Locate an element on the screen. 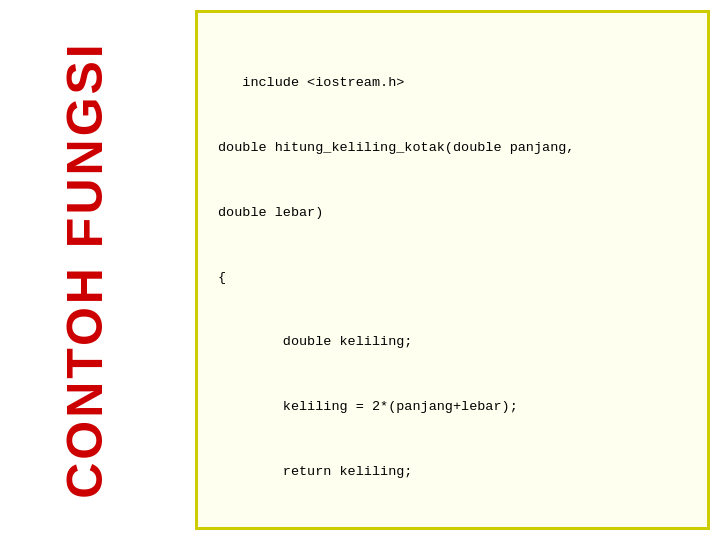 The width and height of the screenshot is (720, 540). code-line-2: double hitung_keliling_kotak(double panj… is located at coordinates (452, 148).